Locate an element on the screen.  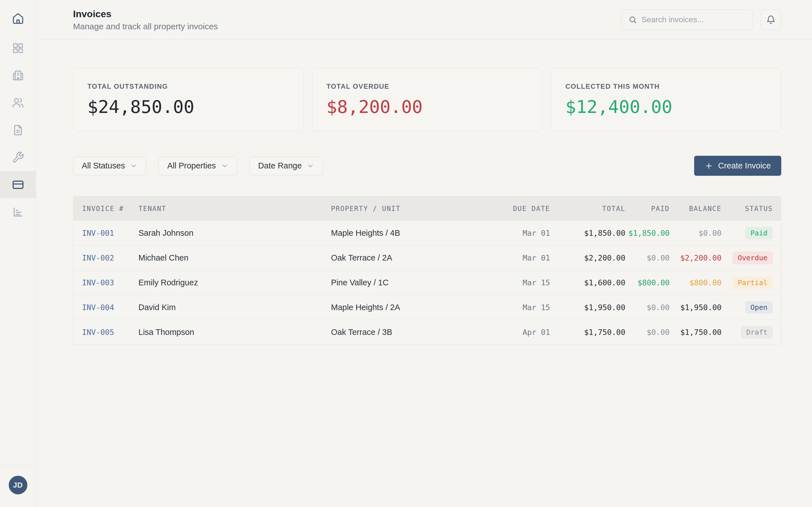
page-title: Invoices is located at coordinates (146, 14).